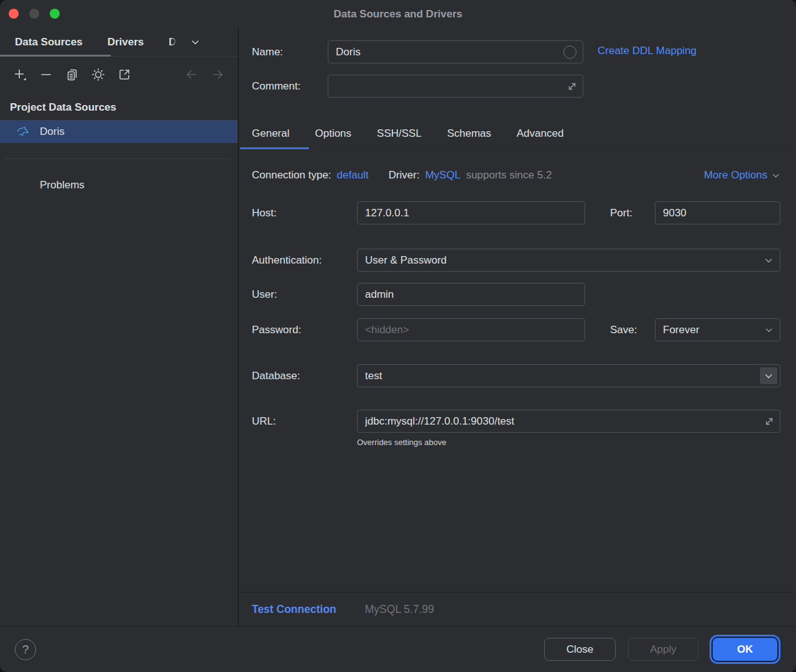  Describe the element at coordinates (398, 14) in the screenshot. I see `window-title: Data Sources and Drivers` at that location.